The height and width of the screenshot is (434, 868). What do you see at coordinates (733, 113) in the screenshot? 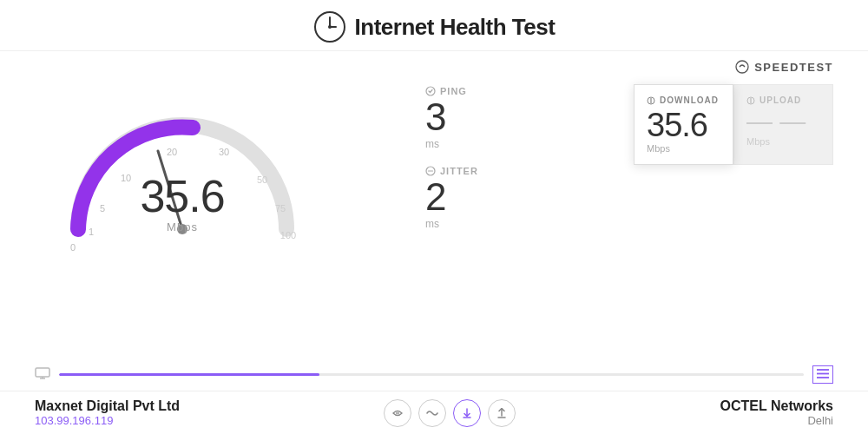
I see `right-panel: SPEEDTEST DOWNLOAD 35.6 Mbps` at bounding box center [733, 113].